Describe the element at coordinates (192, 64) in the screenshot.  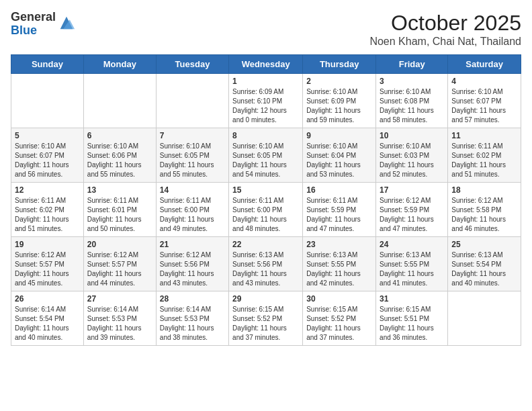
I see `weekday-header-tuesday: Tuesday` at that location.